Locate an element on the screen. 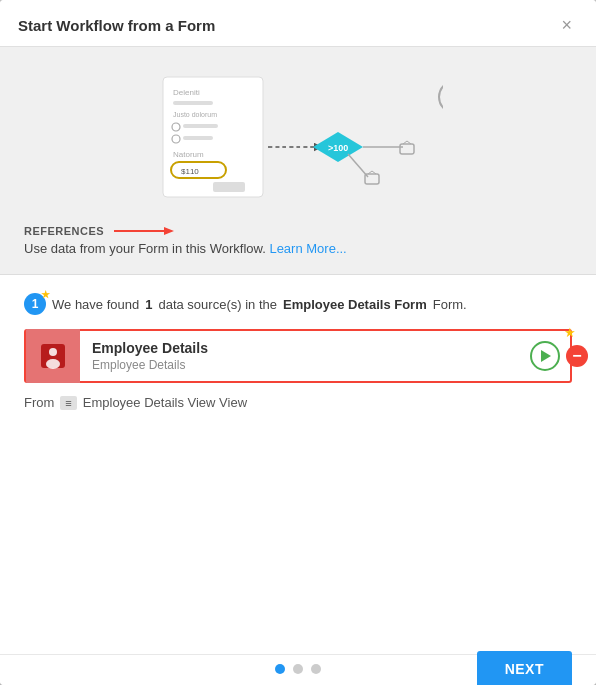 The image size is (596, 685). datasource-count: 1 is located at coordinates (148, 304).